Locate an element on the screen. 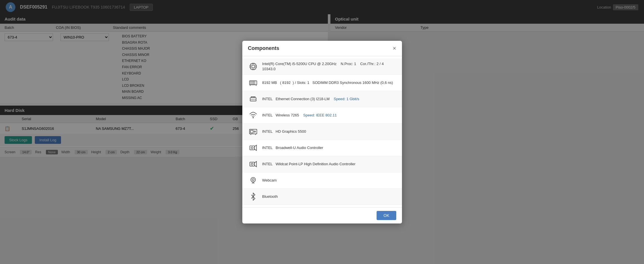 The height and width of the screenshot is (264, 644). wifi-details: INTEL Wireless 7265 Speed: IEEE 802.11 is located at coordinates (300, 115).